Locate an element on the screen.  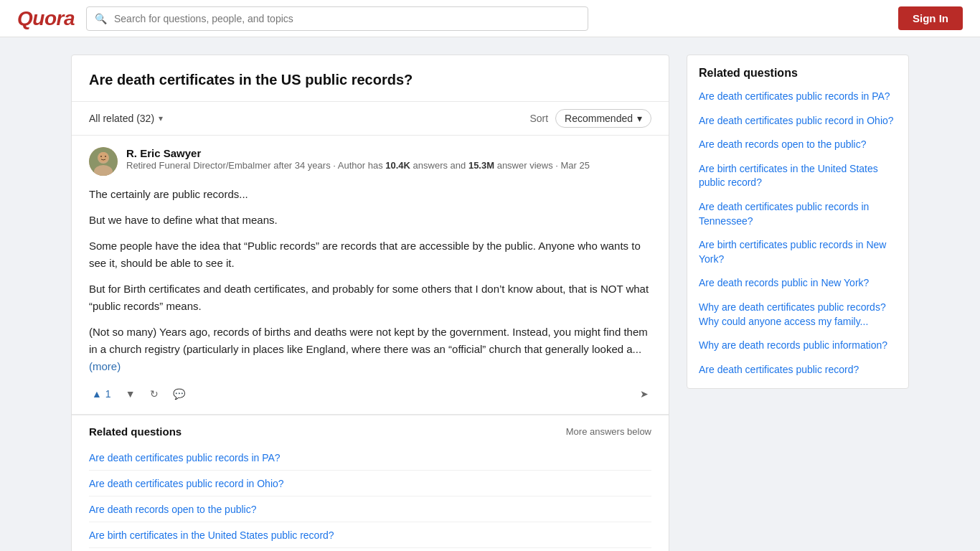
list-item: Why are death records public information… is located at coordinates (798, 346).